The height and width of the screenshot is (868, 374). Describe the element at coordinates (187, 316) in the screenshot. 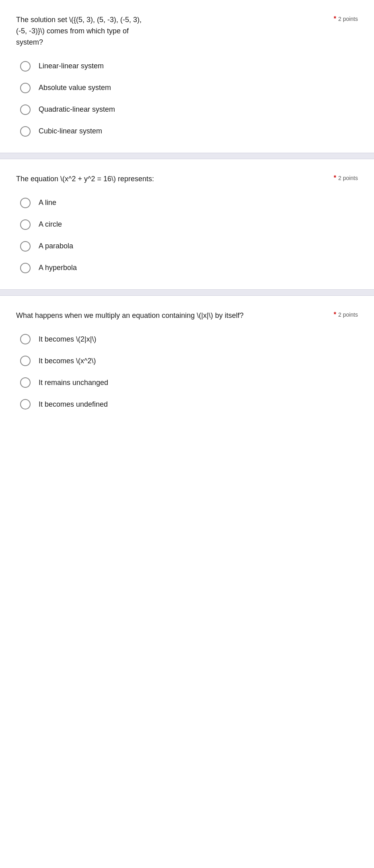

I see `question-3-header: What happens when we multiply an equatio…` at that location.